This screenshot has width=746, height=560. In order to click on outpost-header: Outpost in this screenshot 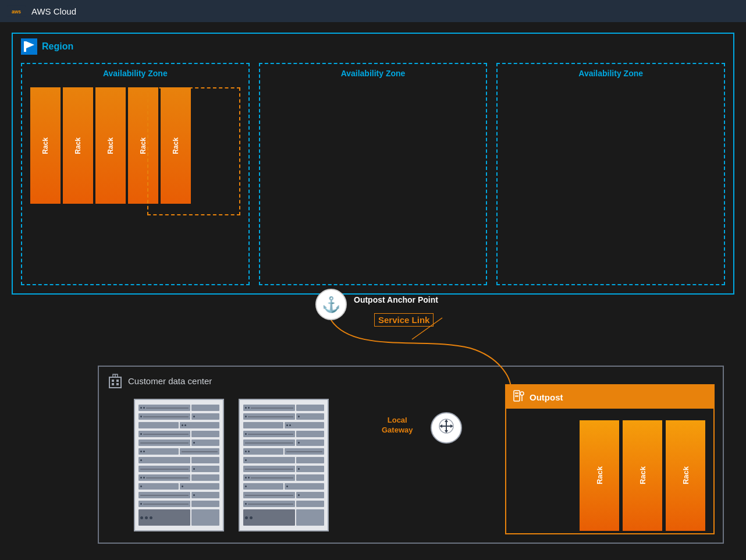, I will do `click(610, 397)`.